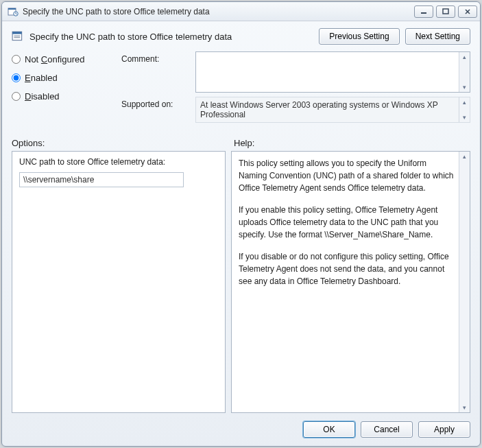  I want to click on cancel-button: Cancel, so click(387, 429).